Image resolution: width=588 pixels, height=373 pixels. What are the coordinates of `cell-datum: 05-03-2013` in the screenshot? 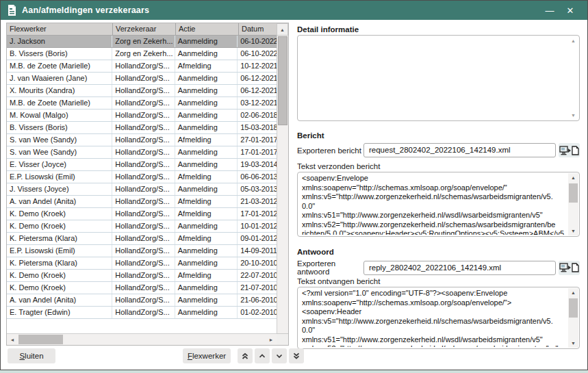 It's located at (257, 189).